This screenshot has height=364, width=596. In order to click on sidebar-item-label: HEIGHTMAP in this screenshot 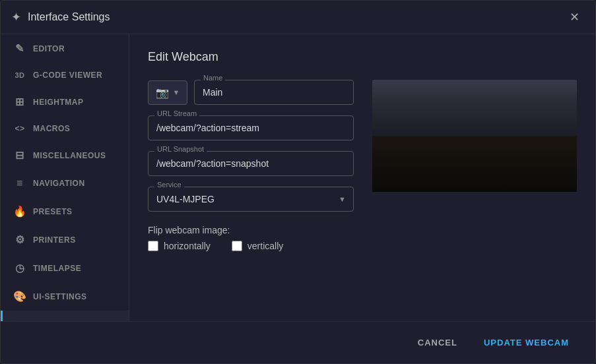, I will do `click(58, 102)`.